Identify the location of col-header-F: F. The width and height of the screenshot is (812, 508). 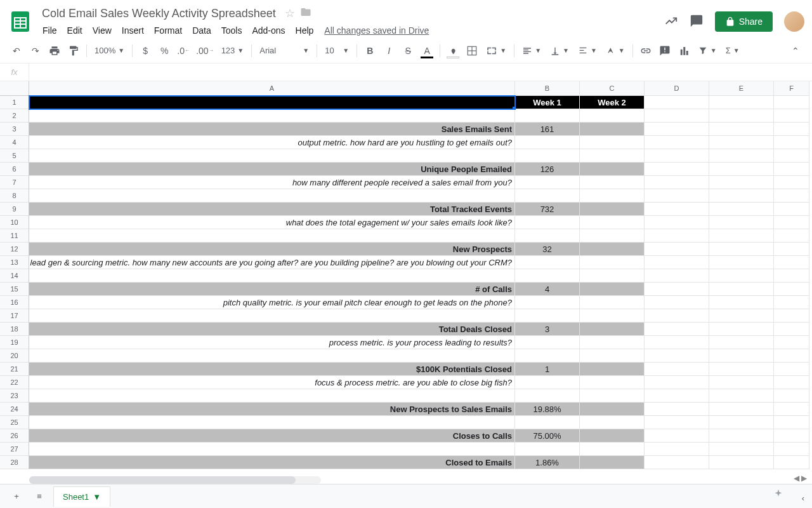
(792, 89).